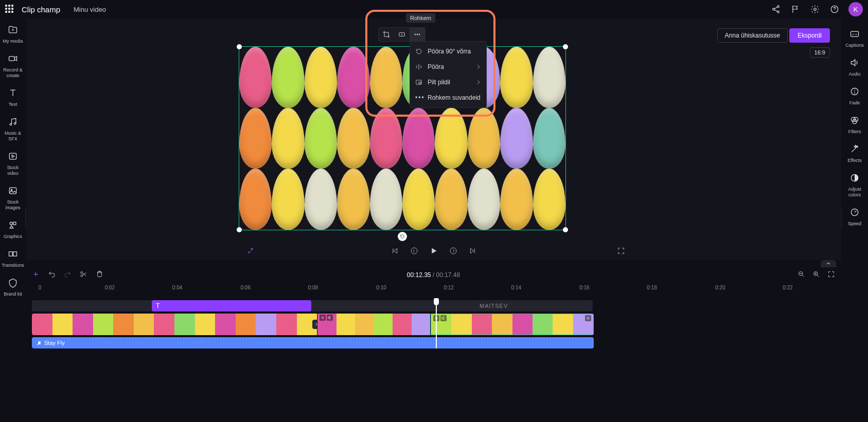  Describe the element at coordinates (855, 67) in the screenshot. I see `sidebar-item-audio: Audio` at that location.